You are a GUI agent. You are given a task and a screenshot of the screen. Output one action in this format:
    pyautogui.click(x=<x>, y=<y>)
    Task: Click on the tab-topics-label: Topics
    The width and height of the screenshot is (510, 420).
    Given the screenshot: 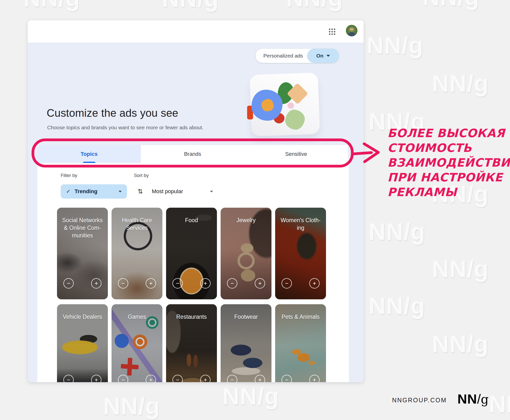 What is the action you would take?
    pyautogui.click(x=89, y=154)
    